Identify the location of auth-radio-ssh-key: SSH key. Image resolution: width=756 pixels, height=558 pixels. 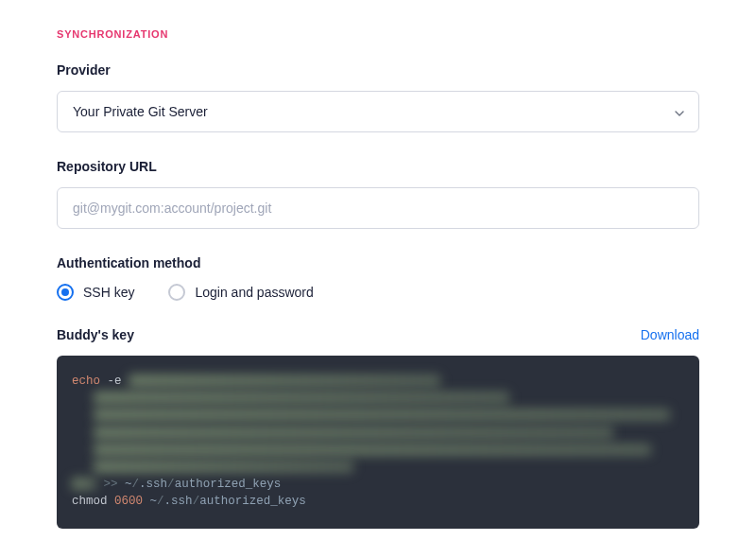
(95, 292).